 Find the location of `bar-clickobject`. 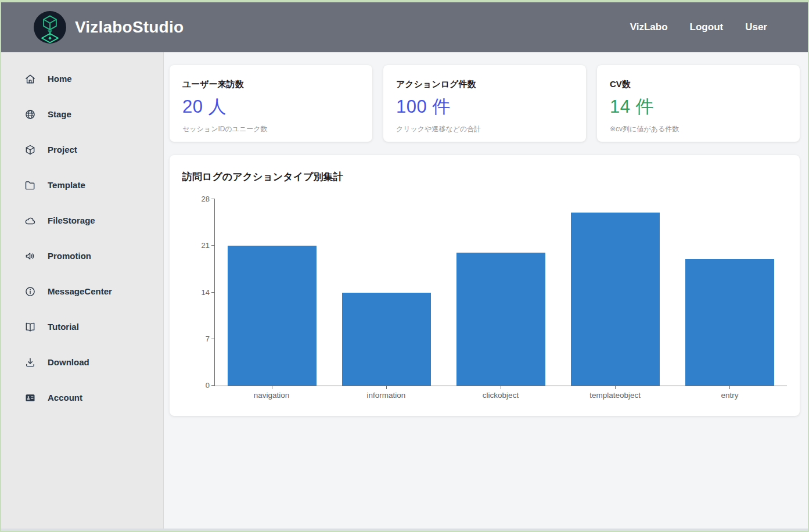

bar-clickobject is located at coordinates (501, 319).